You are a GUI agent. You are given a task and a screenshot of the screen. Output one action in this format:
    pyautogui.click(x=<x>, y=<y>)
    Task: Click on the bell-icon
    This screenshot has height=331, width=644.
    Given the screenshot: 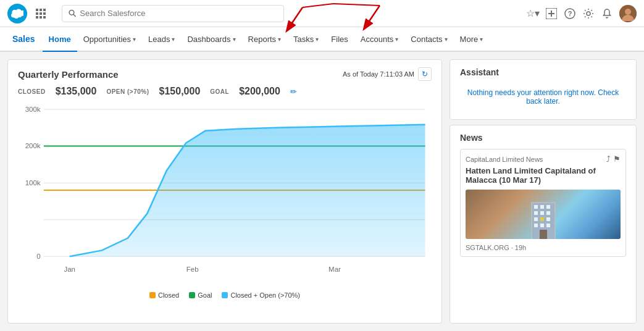 What is the action you would take?
    pyautogui.click(x=607, y=14)
    